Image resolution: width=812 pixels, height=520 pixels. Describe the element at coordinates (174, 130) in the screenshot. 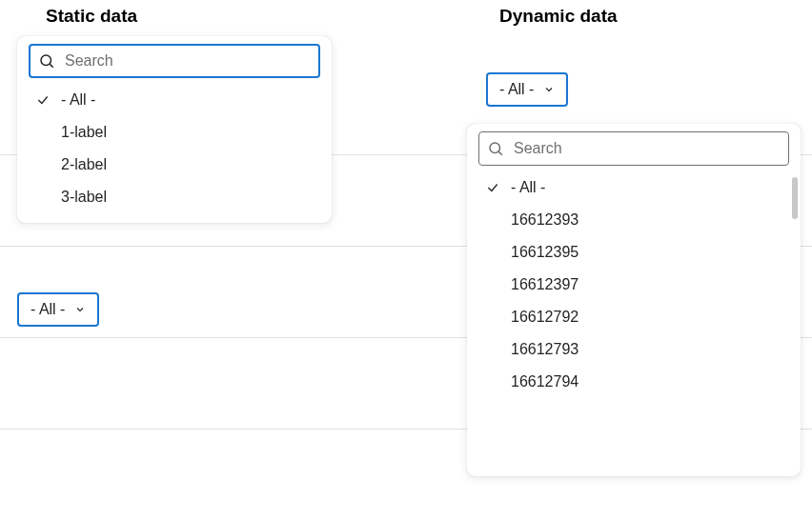

I see `static-listbox-panel: - All - 1-label 2-label 3-label` at that location.